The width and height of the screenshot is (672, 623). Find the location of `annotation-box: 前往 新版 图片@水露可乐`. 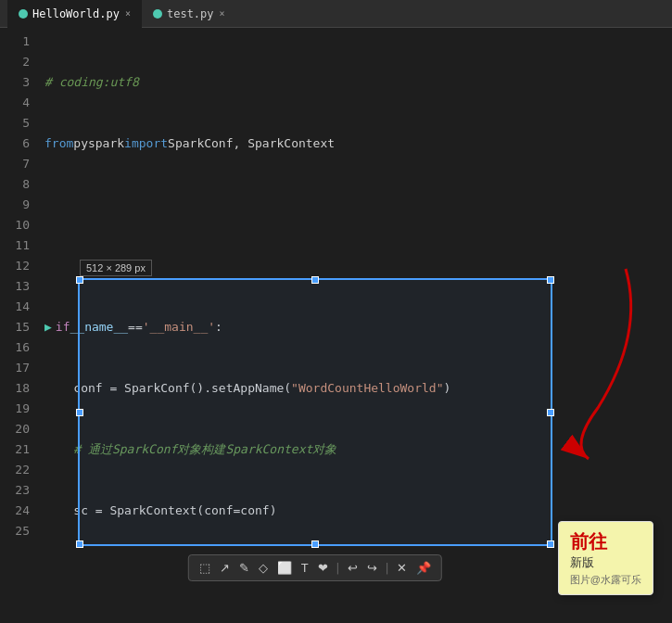

annotation-box: 前往 新版 图片@水露可乐 is located at coordinates (606, 558).